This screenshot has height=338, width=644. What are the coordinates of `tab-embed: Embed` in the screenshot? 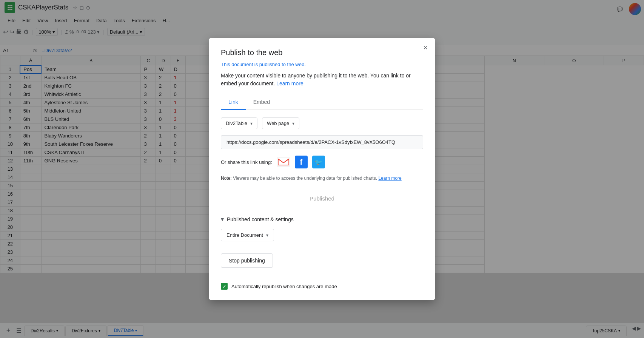 It's located at (262, 103).